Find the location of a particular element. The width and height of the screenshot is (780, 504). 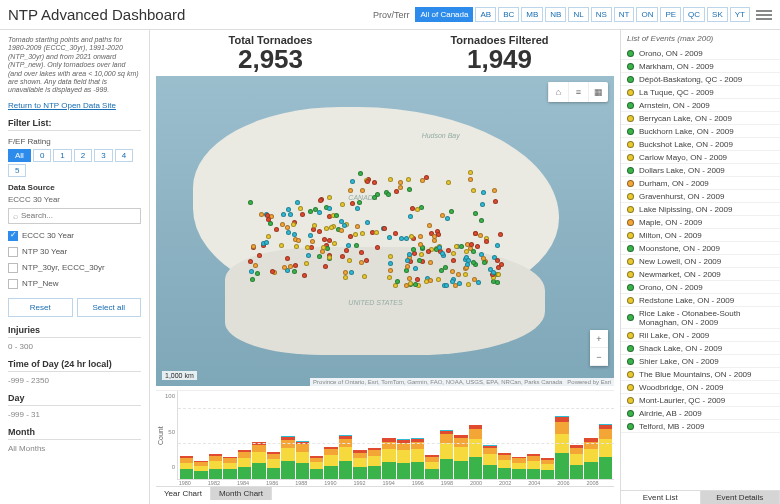

event-item: Buckhorn Lake, ON - 2009 is located at coordinates (700, 132).